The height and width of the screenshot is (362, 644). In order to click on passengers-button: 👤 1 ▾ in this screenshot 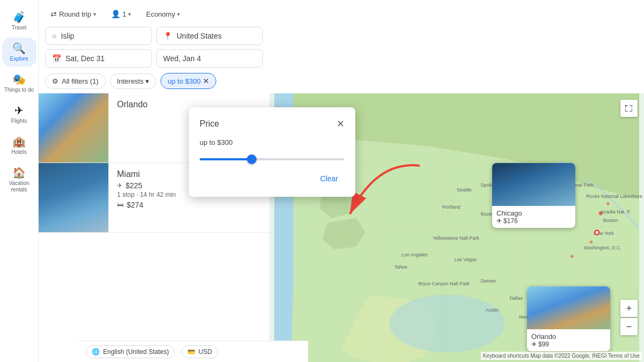, I will do `click(121, 14)`.